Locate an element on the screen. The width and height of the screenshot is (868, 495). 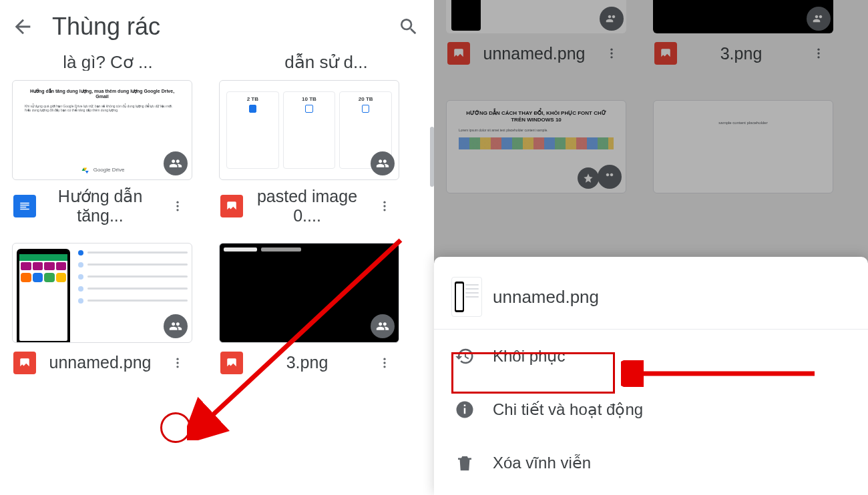
sheet-thumbnail is located at coordinates (467, 297).